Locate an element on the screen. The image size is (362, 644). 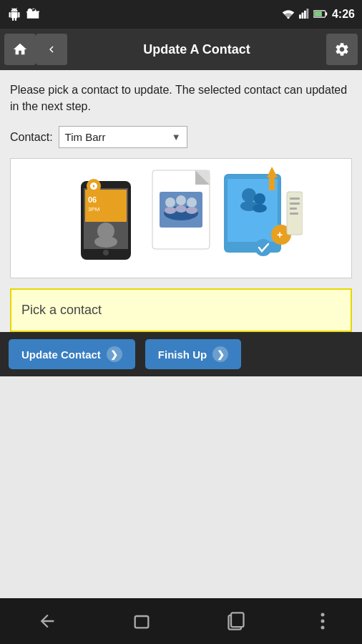
update-contact-button: Update Contact ❯ is located at coordinates (72, 354).